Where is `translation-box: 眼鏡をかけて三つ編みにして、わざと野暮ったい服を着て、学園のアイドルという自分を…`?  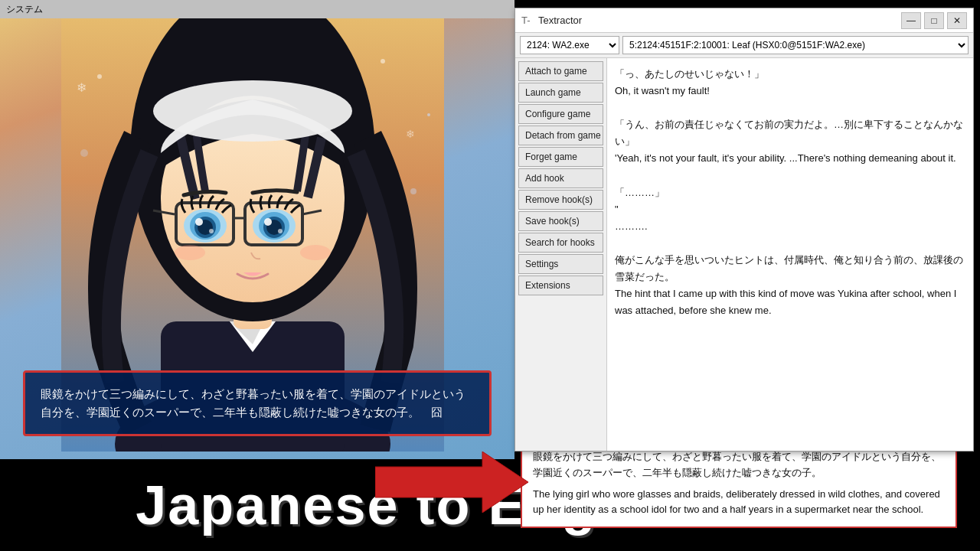 translation-box: 眼鏡をかけて三つ編みにして、わざと野暮ったい服を着て、学園のアイドルという自分を… is located at coordinates (739, 484).